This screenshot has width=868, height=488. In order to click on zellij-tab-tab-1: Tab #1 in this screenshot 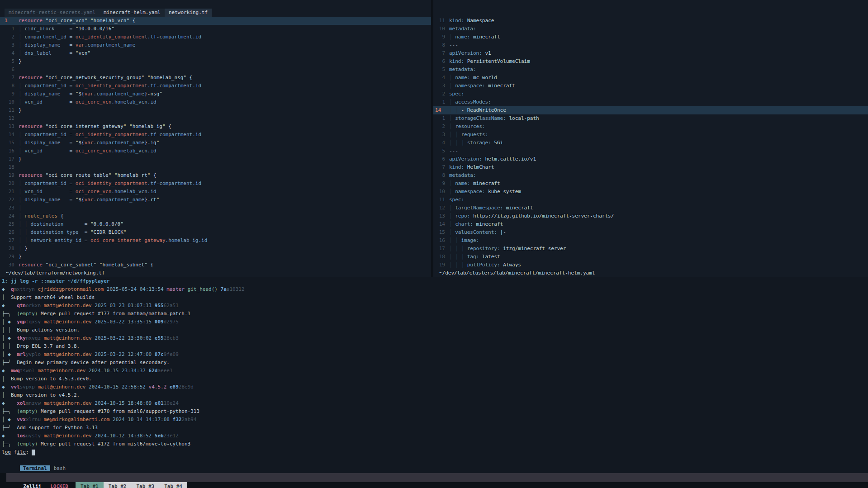, I will do `click(90, 485)`.